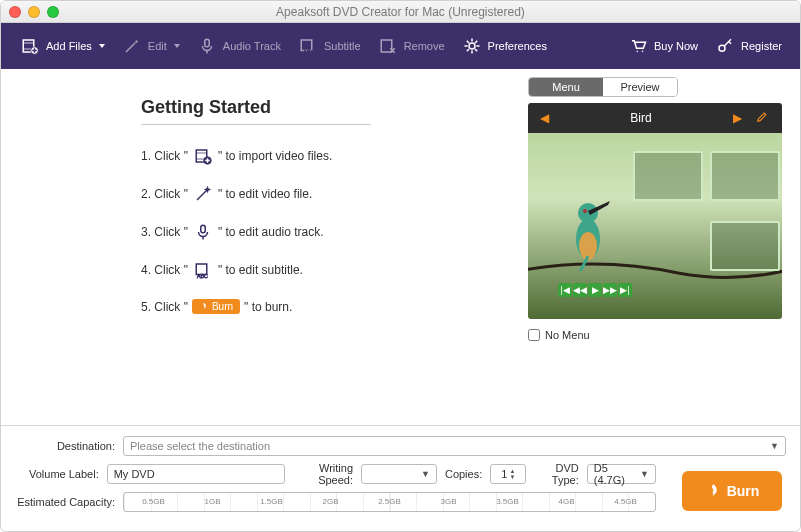  What do you see at coordinates (732, 491) in the screenshot?
I see `burn-button: Burn` at bounding box center [732, 491].